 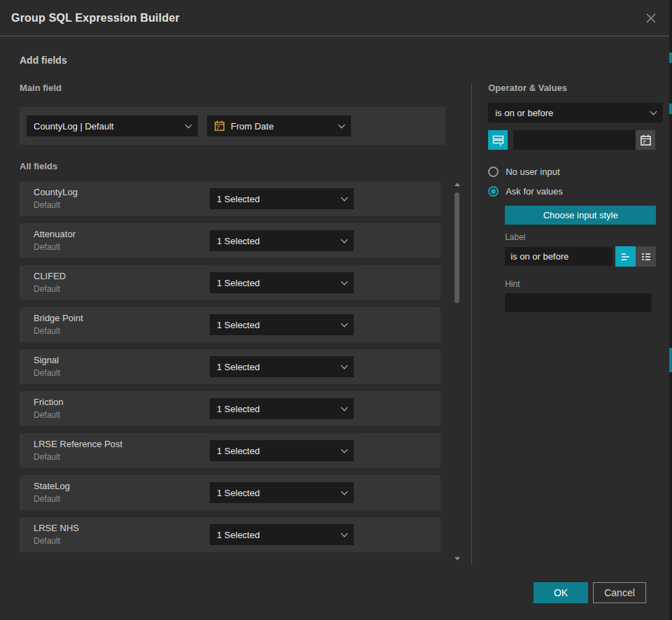 What do you see at coordinates (636, 256) in the screenshot?
I see `label-style-toggle` at bounding box center [636, 256].